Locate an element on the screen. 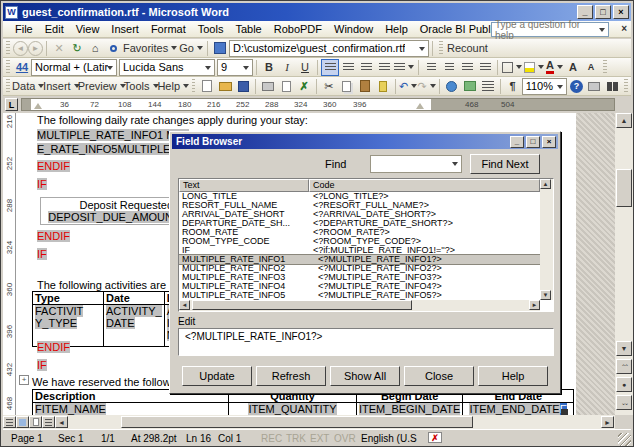 This screenshot has height=447, width=634. table-move-handle-icon: + is located at coordinates (24, 380).